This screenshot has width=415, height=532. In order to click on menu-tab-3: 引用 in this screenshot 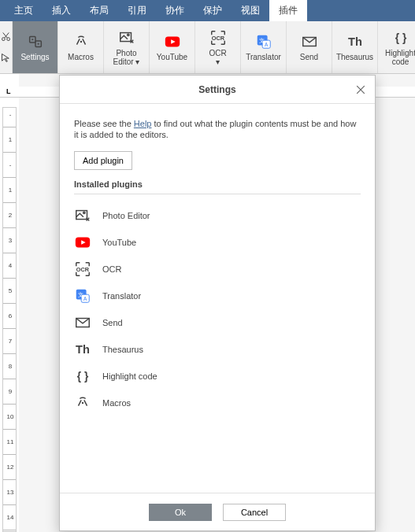, I will do `click(137, 11)`.